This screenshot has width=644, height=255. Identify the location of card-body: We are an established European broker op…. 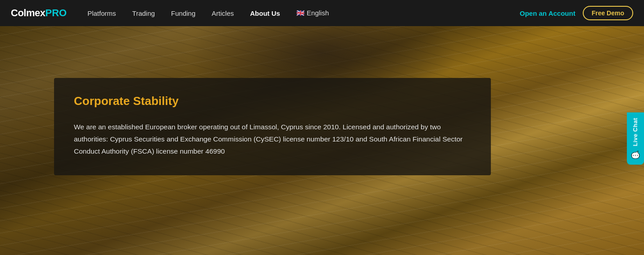
(272, 139).